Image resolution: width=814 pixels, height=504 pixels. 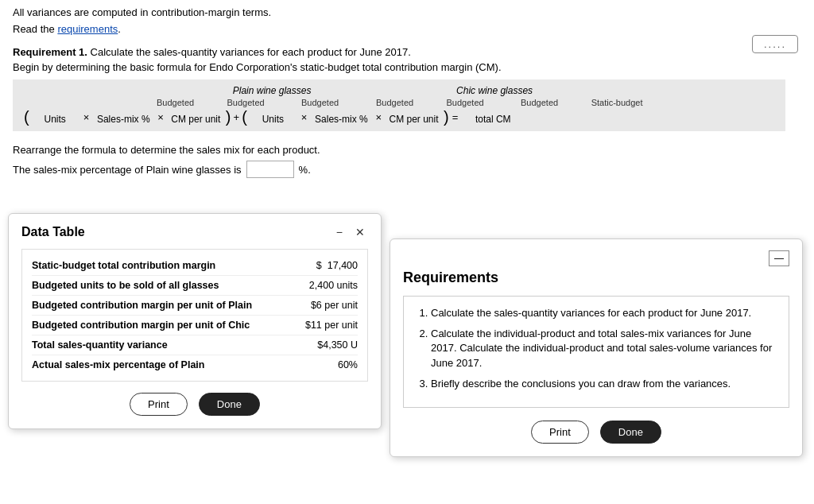 I want to click on data-row-5: Actual sales-mix percentage of Plain 60%, so click(x=195, y=365).